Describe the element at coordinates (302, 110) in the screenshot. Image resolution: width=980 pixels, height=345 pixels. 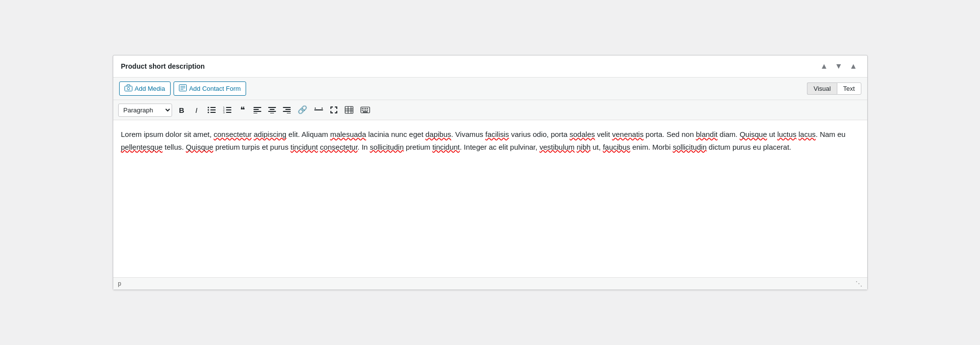
I see `link-button: 🔗` at that location.